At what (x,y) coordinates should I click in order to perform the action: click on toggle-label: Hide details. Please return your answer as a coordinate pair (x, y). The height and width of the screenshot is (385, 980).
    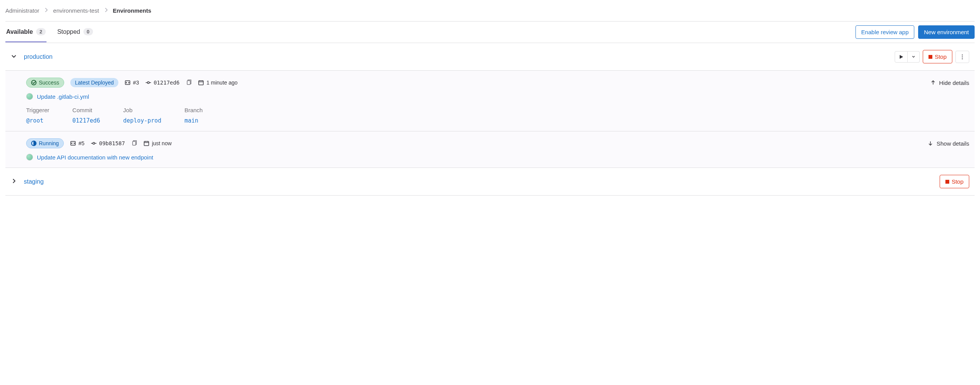
    Looking at the image, I should click on (954, 83).